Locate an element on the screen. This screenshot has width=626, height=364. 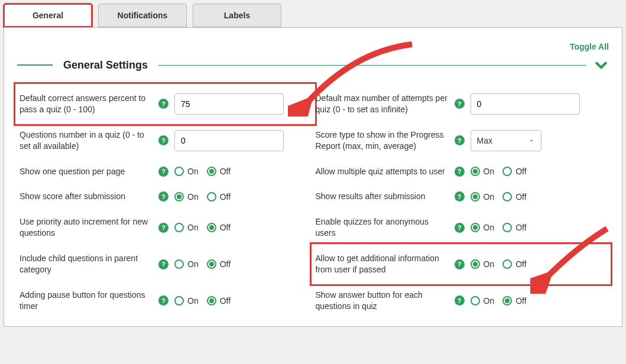
label-additional-info: Allow to get additional information from… is located at coordinates (382, 264).